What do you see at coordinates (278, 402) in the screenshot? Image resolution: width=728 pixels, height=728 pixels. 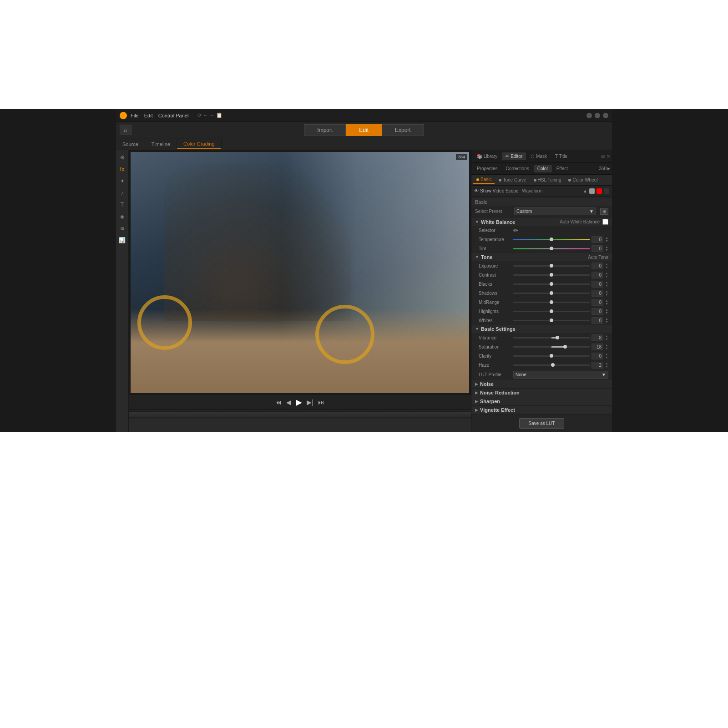 I see `skip-back-button: ⏮` at bounding box center [278, 402].